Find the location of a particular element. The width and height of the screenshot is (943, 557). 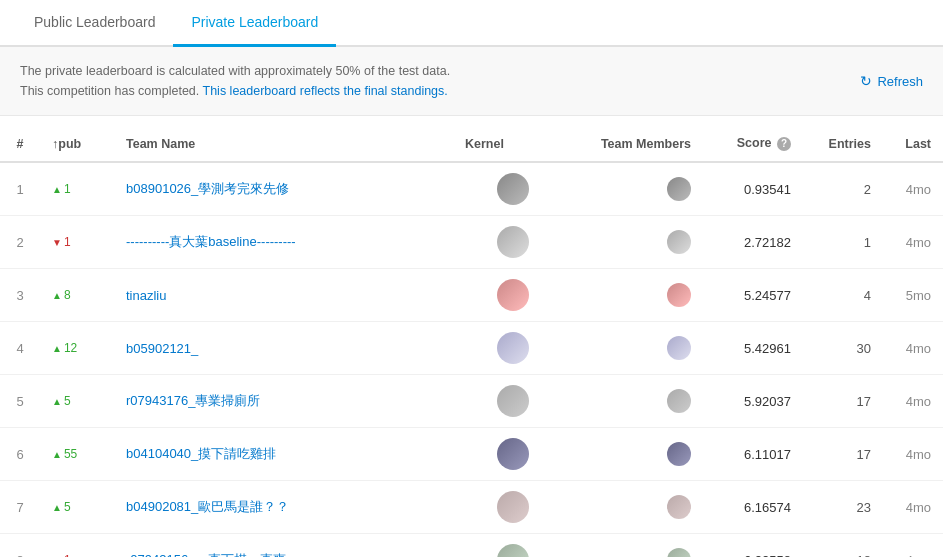

team-name-link: b08901026_學測考完來先修 is located at coordinates (208, 188).